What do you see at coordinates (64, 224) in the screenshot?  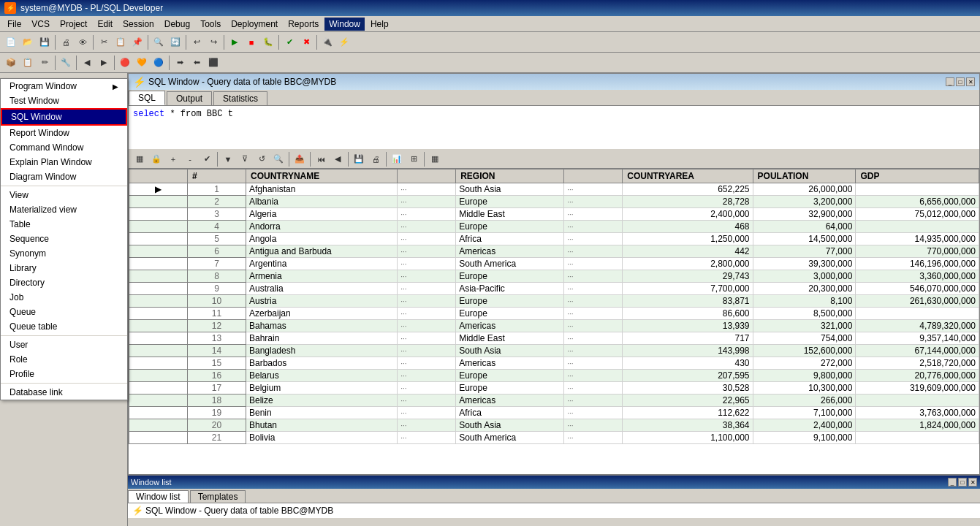 I see `menu-table: Table` at bounding box center [64, 224].